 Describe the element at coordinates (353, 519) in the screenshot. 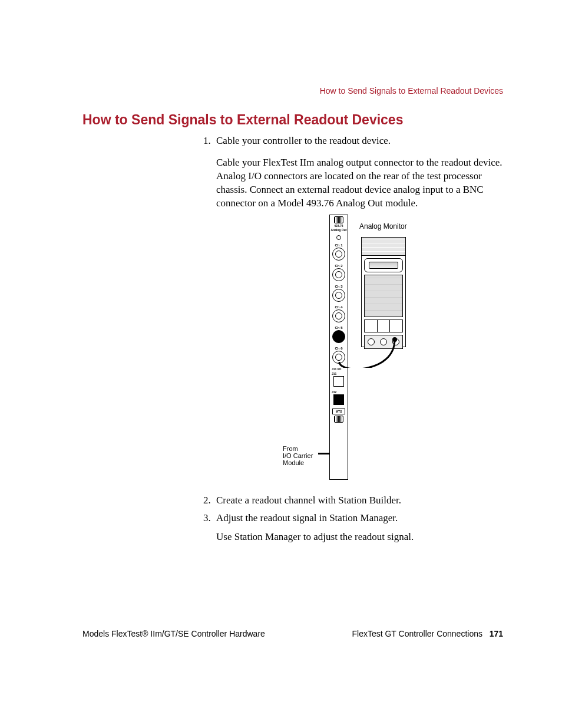

I see `step-3: 3.Adjust the readout signal in Station M…` at that location.